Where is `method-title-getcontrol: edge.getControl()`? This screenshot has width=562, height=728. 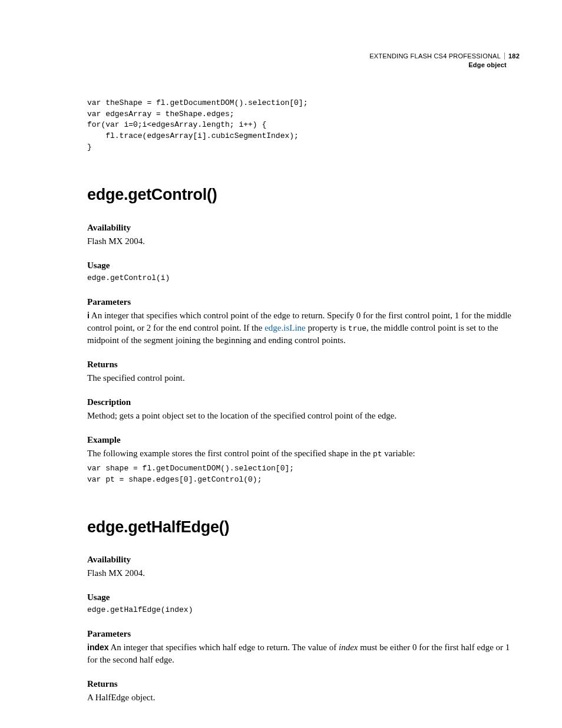 method-title-getcontrol: edge.getControl() is located at coordinates (303, 195).